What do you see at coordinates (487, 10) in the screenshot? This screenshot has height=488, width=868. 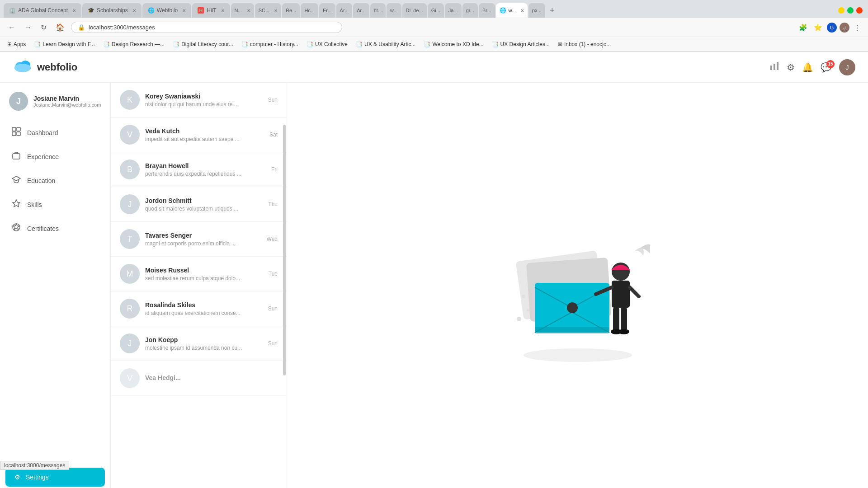 I see `tab-br: Br...` at bounding box center [487, 10].